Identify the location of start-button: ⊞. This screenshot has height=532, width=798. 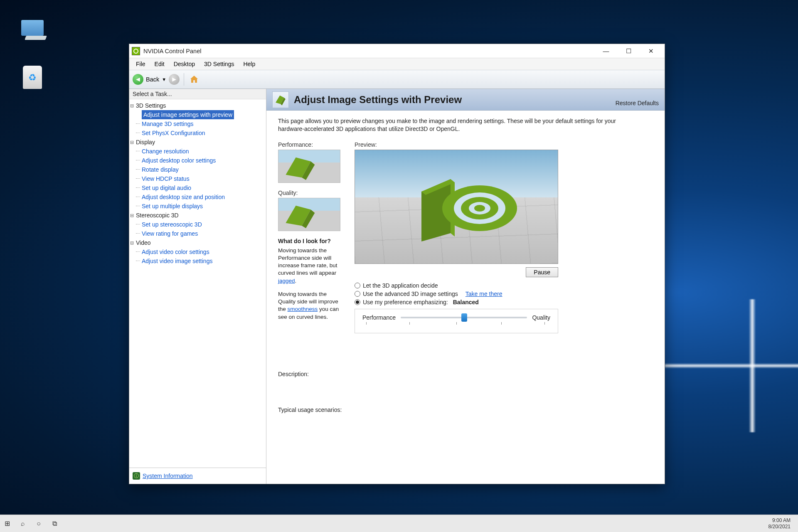
(7, 524).